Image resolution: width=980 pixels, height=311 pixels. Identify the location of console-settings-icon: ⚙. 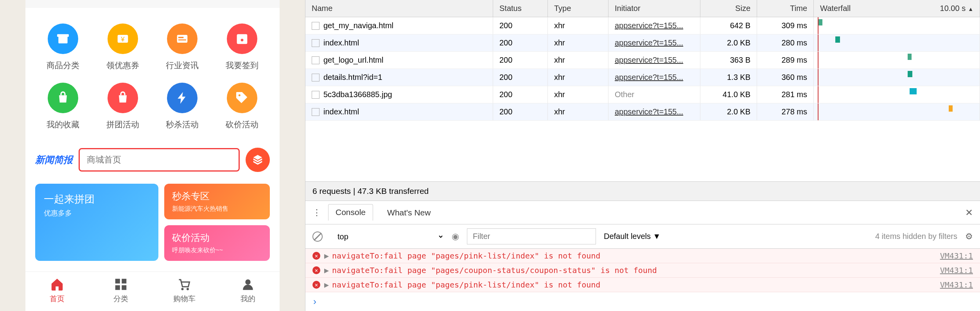
(969, 237).